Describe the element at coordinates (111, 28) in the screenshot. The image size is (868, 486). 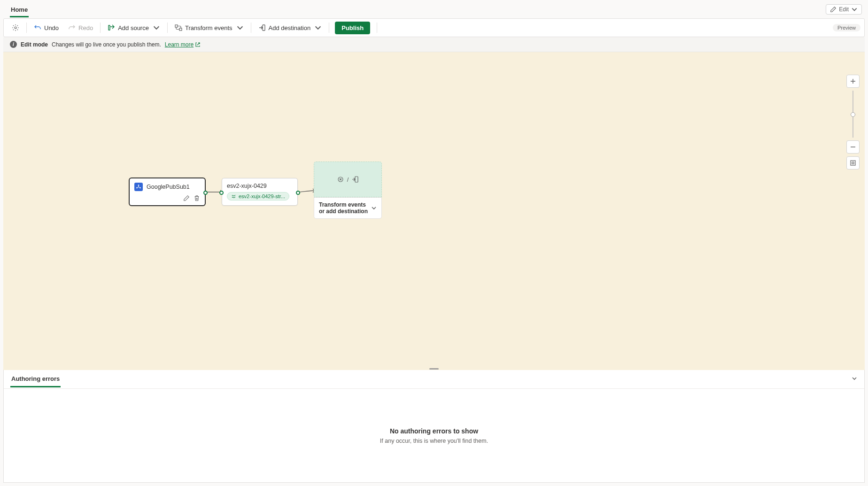
I see `add-source-icon` at that location.